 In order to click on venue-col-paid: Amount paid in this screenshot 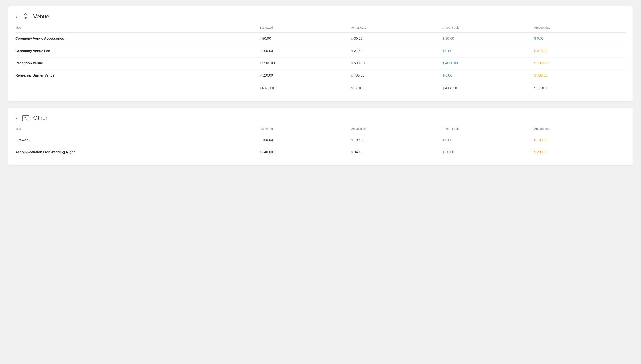, I will do `click(489, 29)`.